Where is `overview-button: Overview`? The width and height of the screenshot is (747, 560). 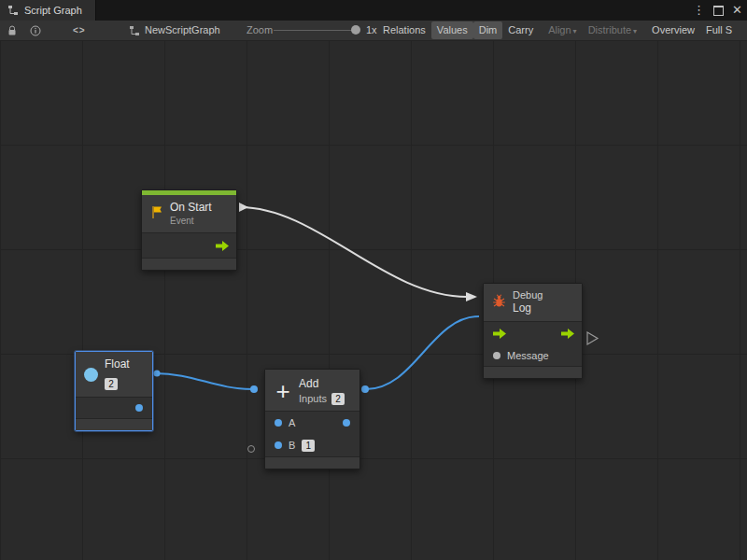 overview-button: Overview is located at coordinates (673, 30).